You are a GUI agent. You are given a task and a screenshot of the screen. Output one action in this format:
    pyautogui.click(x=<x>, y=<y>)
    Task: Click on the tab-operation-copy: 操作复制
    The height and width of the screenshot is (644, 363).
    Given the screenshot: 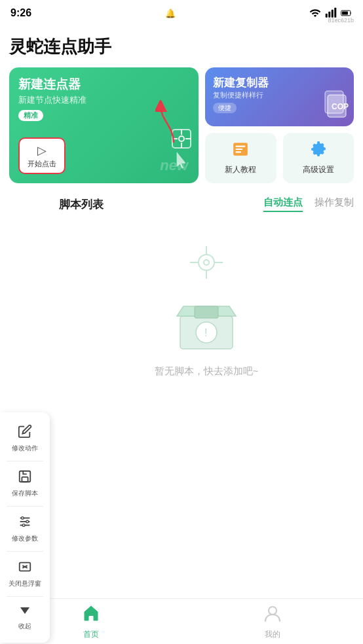 What is the action you would take?
    pyautogui.click(x=334, y=204)
    